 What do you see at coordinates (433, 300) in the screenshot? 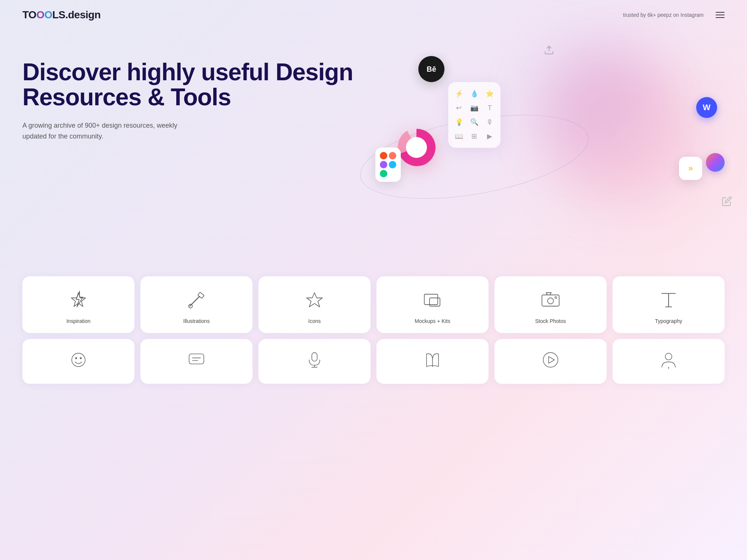
I see `mockups-icon` at bounding box center [433, 300].